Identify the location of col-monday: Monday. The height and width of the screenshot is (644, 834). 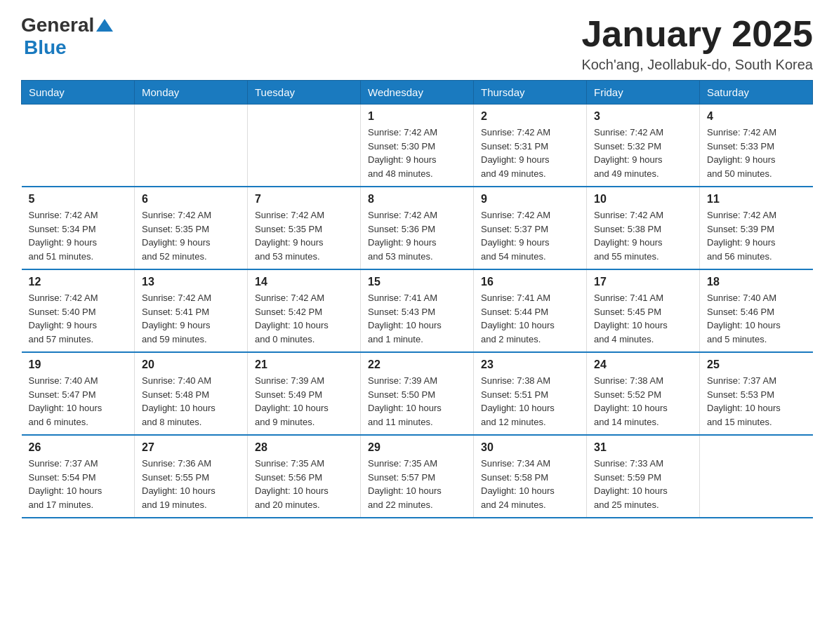
(191, 93).